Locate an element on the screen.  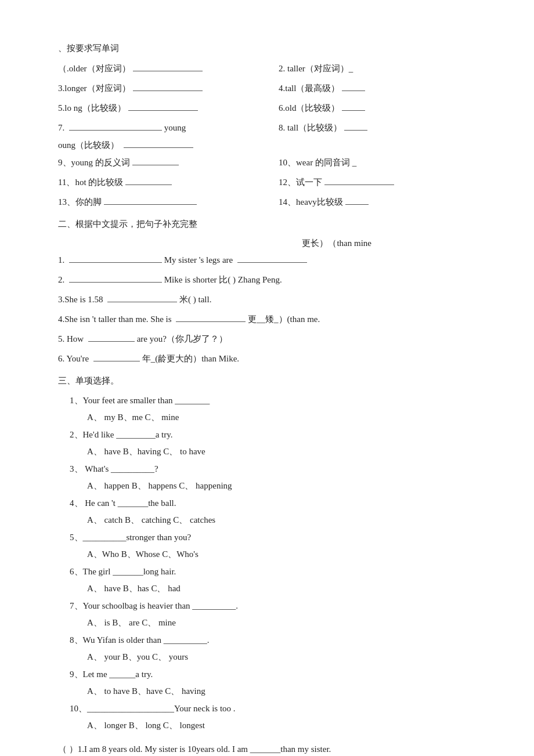
mc-item-1: 1、Your feet are smaller than ________ A、… is located at coordinates (279, 408).